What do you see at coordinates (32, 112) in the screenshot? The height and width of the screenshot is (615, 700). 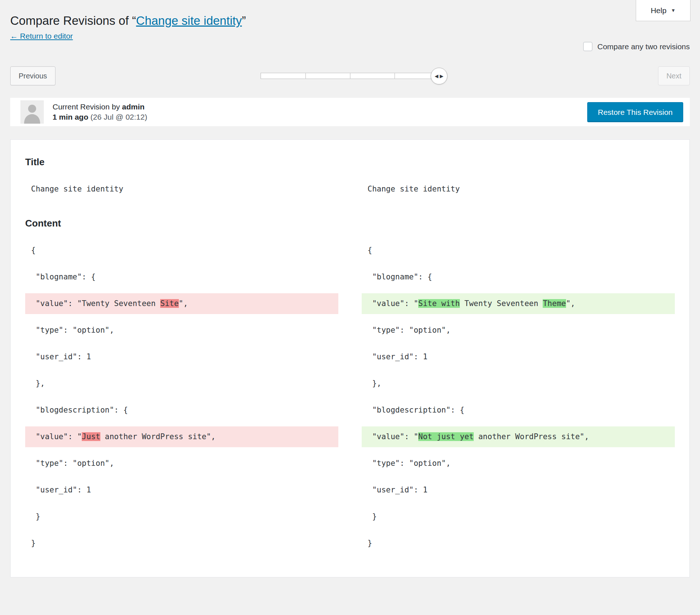 I see `user-avatar-icon` at bounding box center [32, 112].